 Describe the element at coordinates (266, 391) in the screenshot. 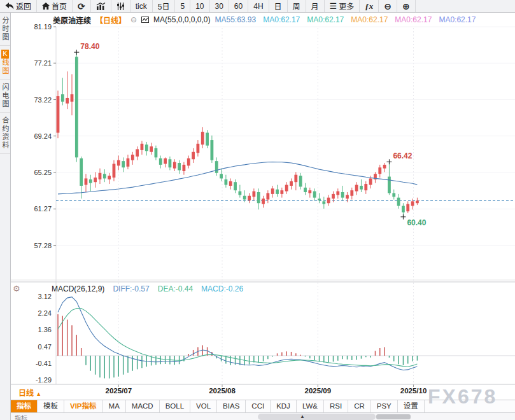

I see `x-axis-labels: 2025/072025/082025/092025/10` at that location.